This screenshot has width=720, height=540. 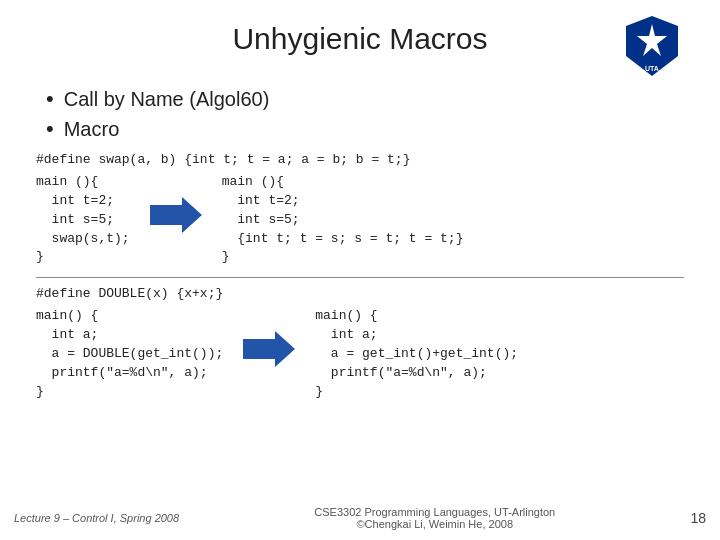 What do you see at coordinates (360, 518) in the screenshot?
I see `footer: Lecture 9 – Control I, Spring 2008 CSE33…` at bounding box center [360, 518].